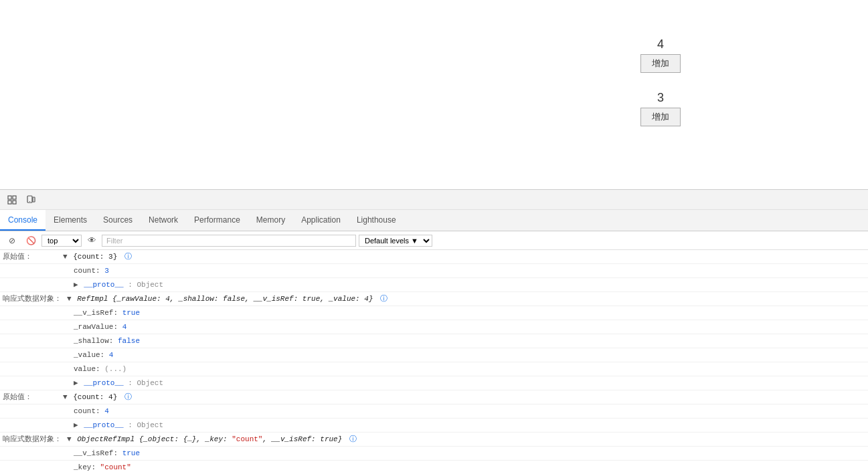 Image resolution: width=868 pixels, height=474 pixels. I want to click on tab-performance: Performance, so click(217, 221).